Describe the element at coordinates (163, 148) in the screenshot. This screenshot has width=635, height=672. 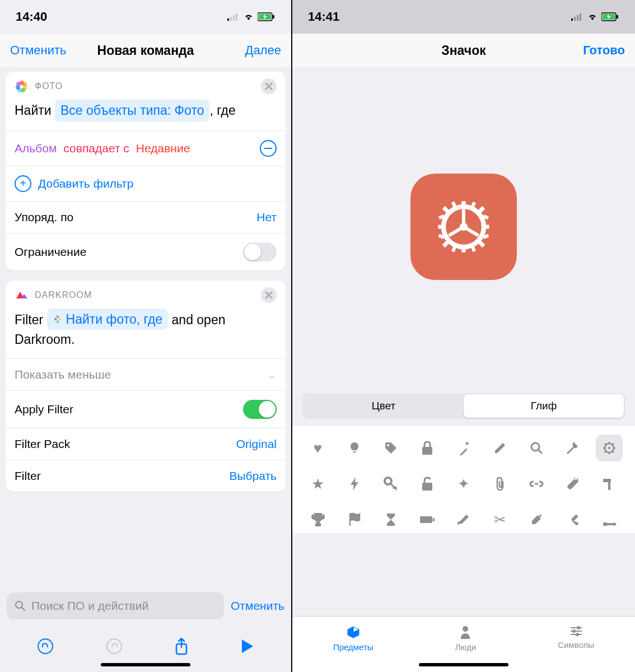
I see `filter-value: Недавние` at that location.